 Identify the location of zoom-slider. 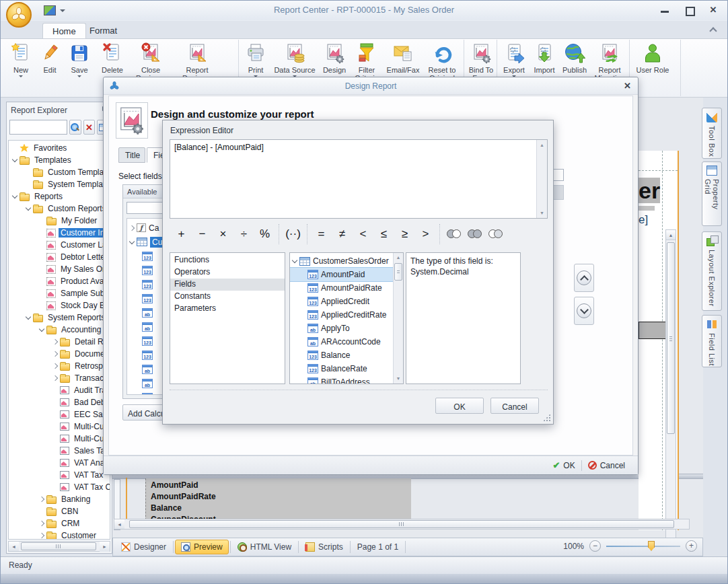
(643, 546).